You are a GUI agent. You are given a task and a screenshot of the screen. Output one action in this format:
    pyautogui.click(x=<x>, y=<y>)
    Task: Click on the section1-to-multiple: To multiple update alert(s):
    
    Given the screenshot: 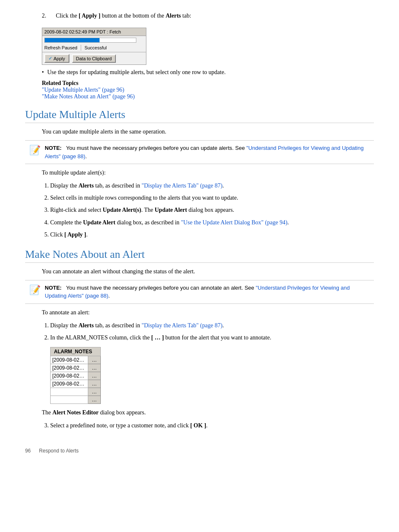 What is the action you would take?
    pyautogui.click(x=208, y=172)
    